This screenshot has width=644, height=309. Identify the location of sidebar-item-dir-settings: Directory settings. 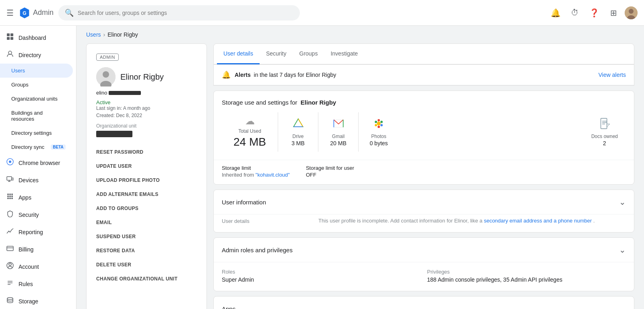
(36, 133).